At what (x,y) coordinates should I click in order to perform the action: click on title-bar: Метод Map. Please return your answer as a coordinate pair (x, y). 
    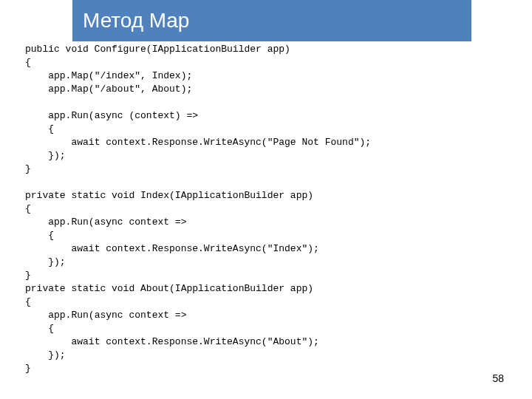
    Looking at the image, I should click on (272, 21).